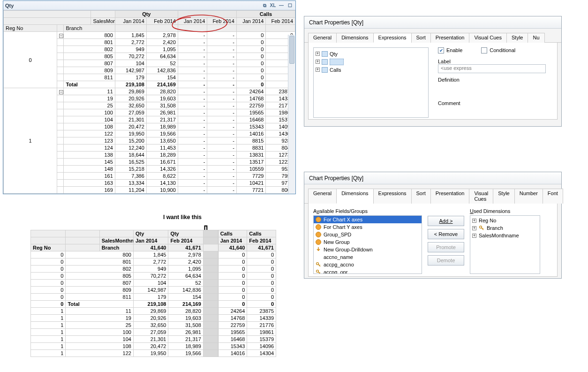 Image resolution: width=588 pixels, height=372 pixels. I want to click on desired-pivot: Qty Qty Calls Calls SalesMonthname Jan 2…, so click(153, 294).